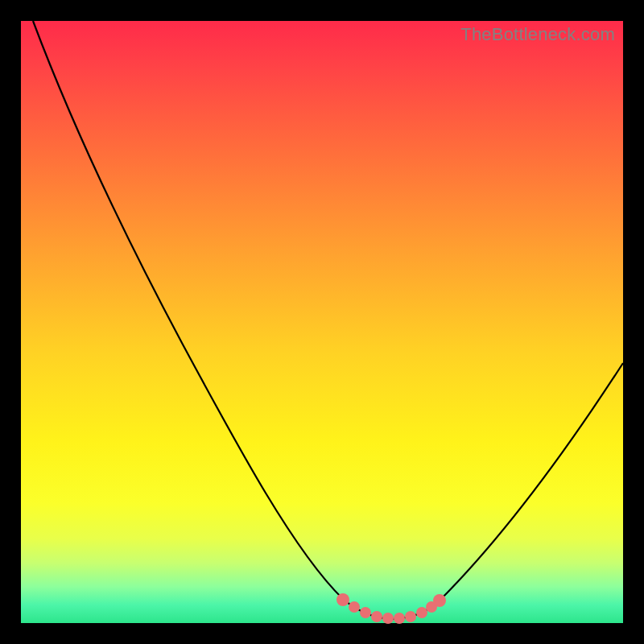  What do you see at coordinates (391, 609) in the screenshot?
I see `highlight-dots` at bounding box center [391, 609].